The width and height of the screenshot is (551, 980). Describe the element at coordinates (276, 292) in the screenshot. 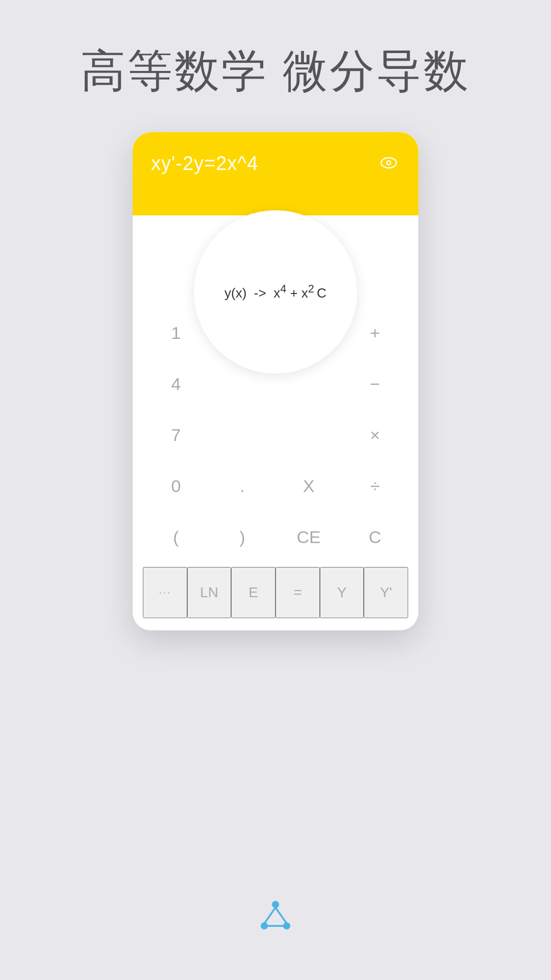

I see `result-formula: y(x) -> x4 + x2 C` at that location.